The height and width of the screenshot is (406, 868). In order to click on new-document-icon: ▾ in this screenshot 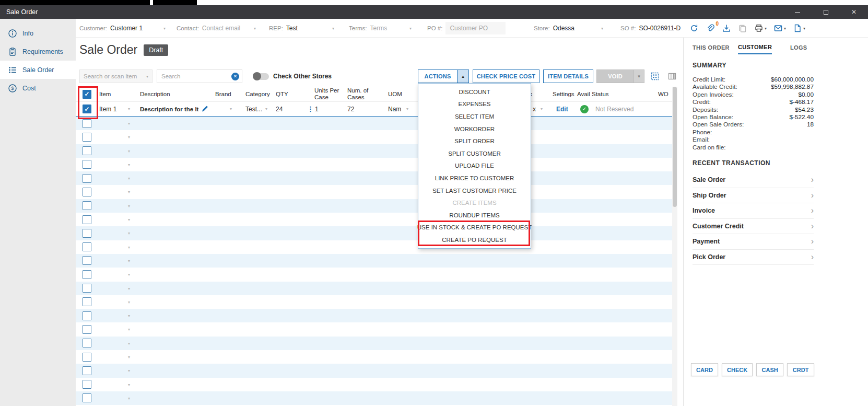, I will do `click(799, 28)`.